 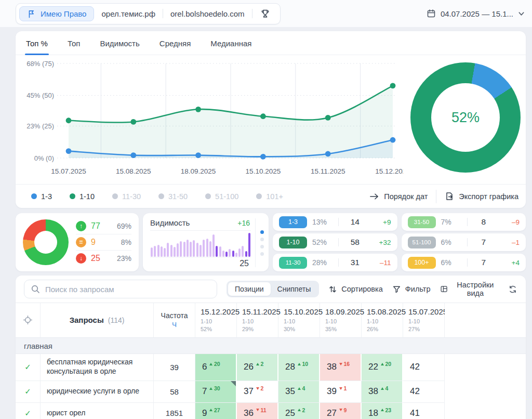 What do you see at coordinates (173, 197) in the screenshot?
I see `legend-item-31-50: 31-50` at bounding box center [173, 197].